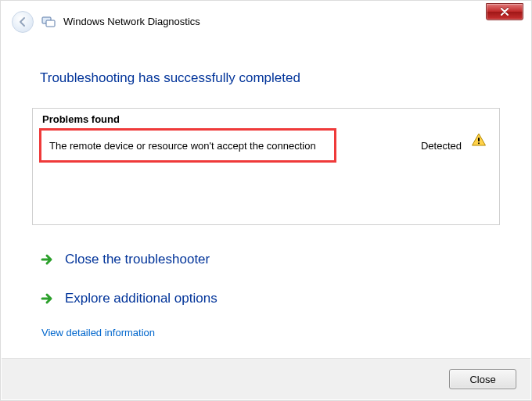 The width and height of the screenshot is (532, 401). What do you see at coordinates (266, 378) in the screenshot?
I see `dialog-footer: Close` at bounding box center [266, 378].